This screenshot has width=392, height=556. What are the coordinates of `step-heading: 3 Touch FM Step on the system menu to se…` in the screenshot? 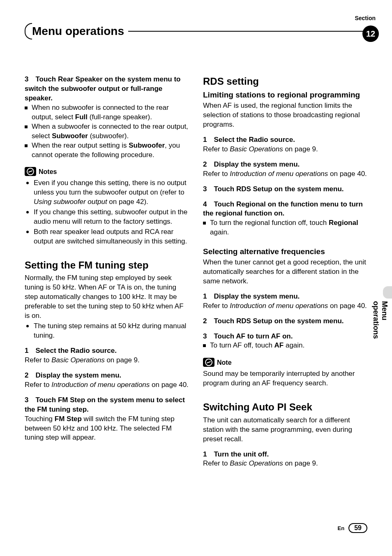 It's located at (107, 405).